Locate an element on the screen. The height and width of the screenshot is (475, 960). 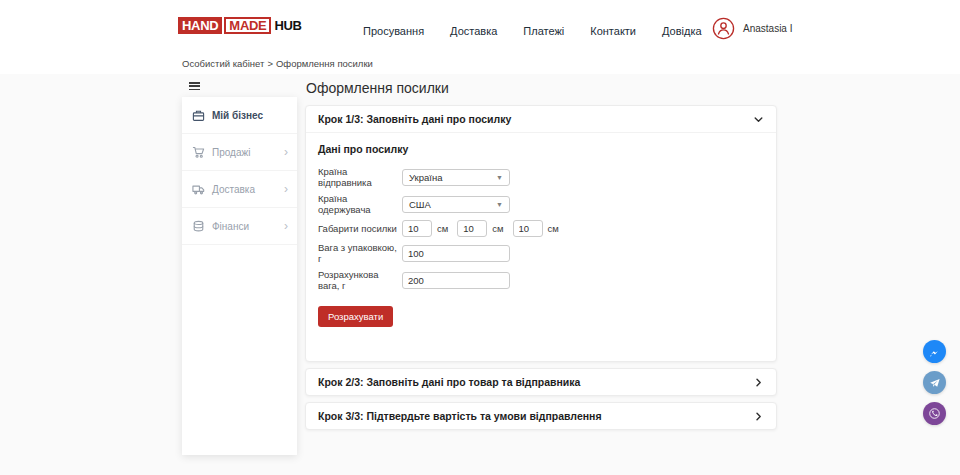
sender-country-select: Україна ▼ is located at coordinates (456, 178).